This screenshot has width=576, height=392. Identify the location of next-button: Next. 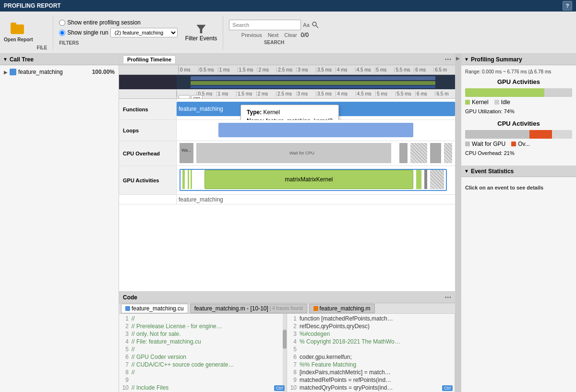
(274, 35).